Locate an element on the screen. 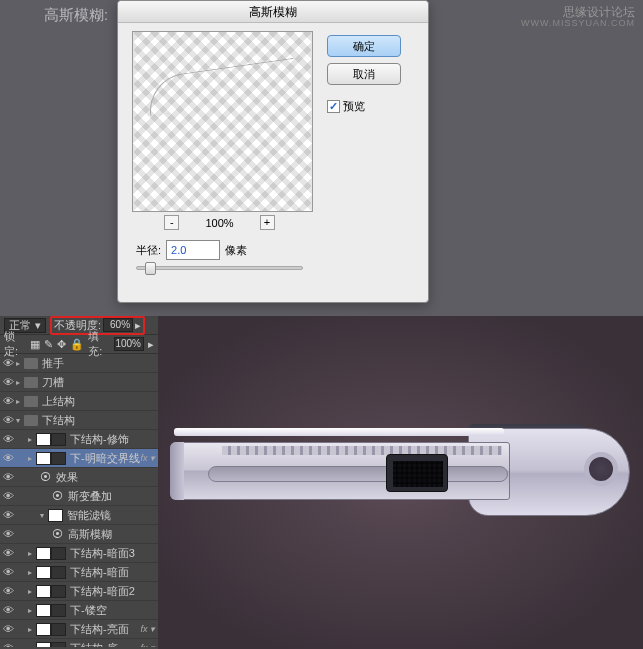 The image size is (643, 649). dialog-title: 高斯模糊 is located at coordinates (273, 12).